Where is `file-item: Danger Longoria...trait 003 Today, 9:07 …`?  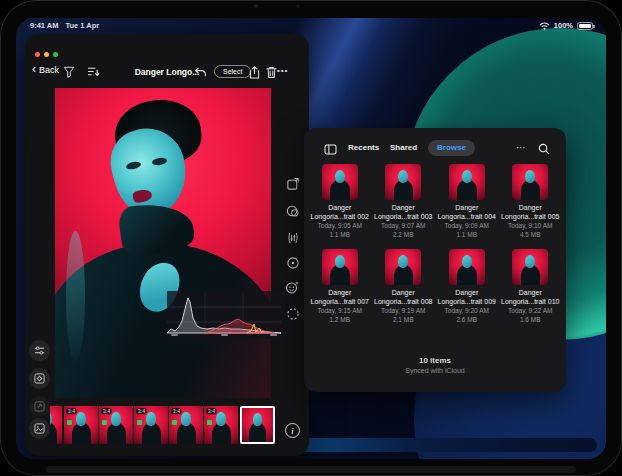
file-item: Danger Longoria...trait 003 Today, 9:07 … is located at coordinates (404, 202).